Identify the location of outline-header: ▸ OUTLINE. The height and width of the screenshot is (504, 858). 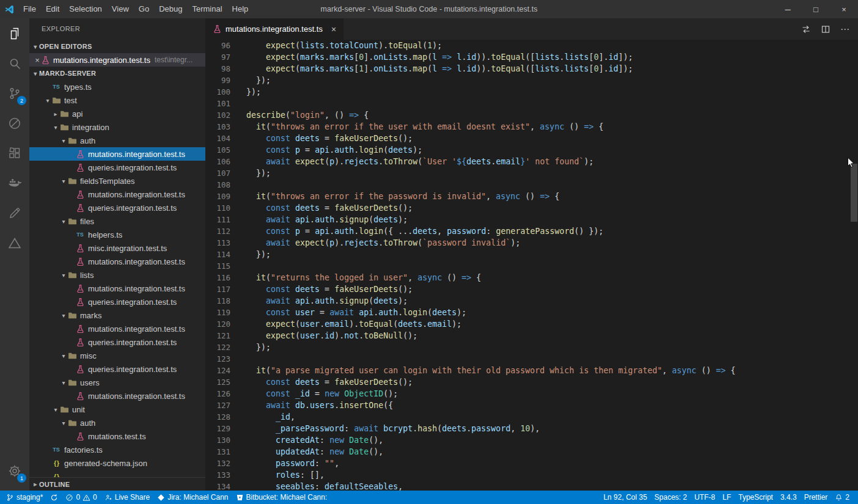
(117, 484).